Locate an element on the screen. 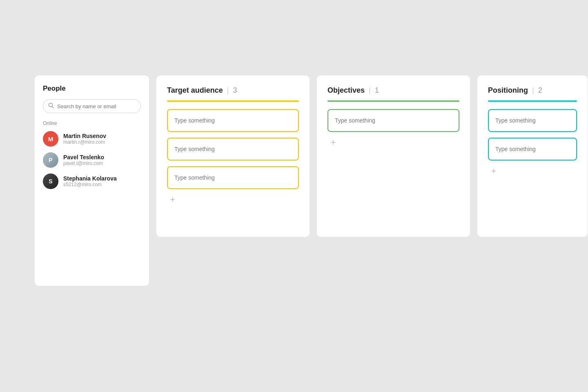 The height and width of the screenshot is (392, 588). people-title: People is located at coordinates (92, 89).